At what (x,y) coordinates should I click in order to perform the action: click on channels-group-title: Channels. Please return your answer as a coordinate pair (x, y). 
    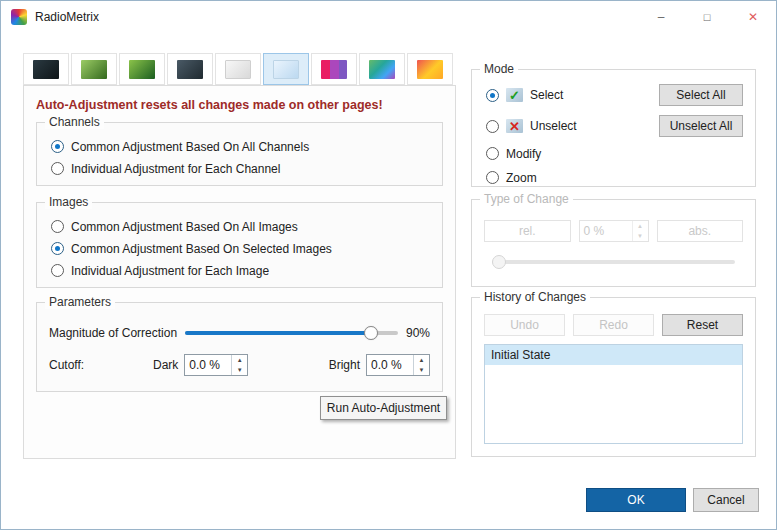
    Looking at the image, I should click on (74, 122).